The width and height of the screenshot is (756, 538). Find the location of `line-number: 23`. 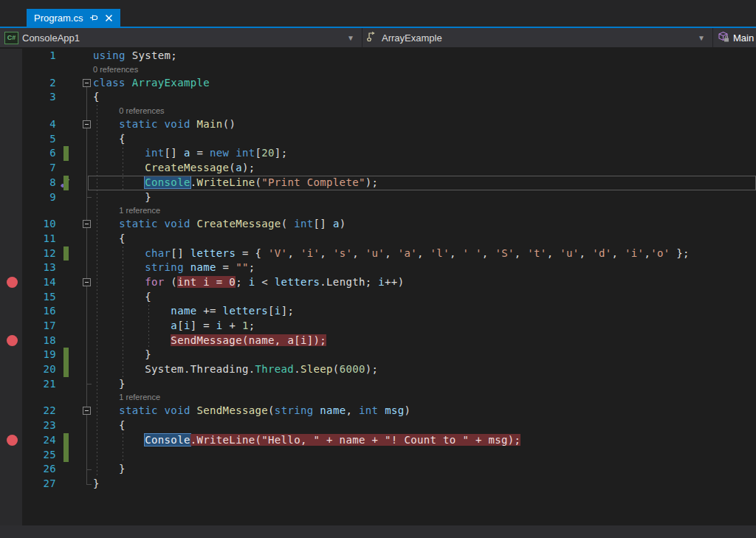

line-number: 23 is located at coordinates (28, 426).